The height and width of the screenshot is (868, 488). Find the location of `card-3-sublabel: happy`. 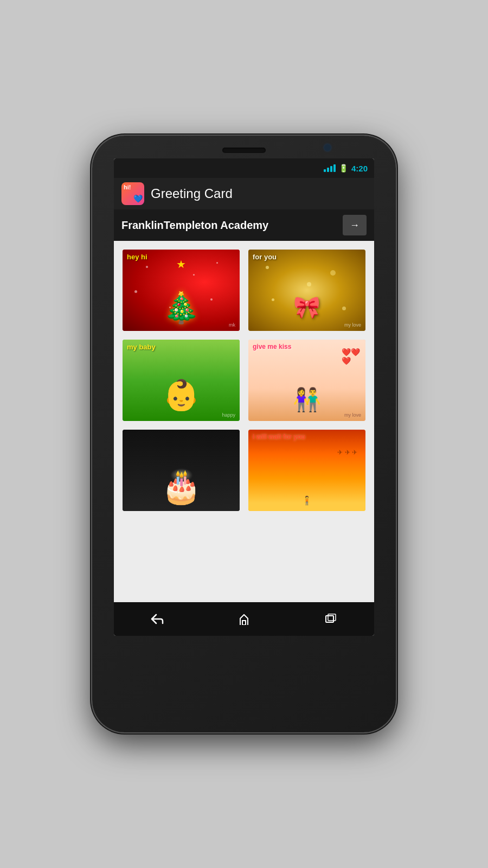

card-3-sublabel: happy is located at coordinates (229, 415).